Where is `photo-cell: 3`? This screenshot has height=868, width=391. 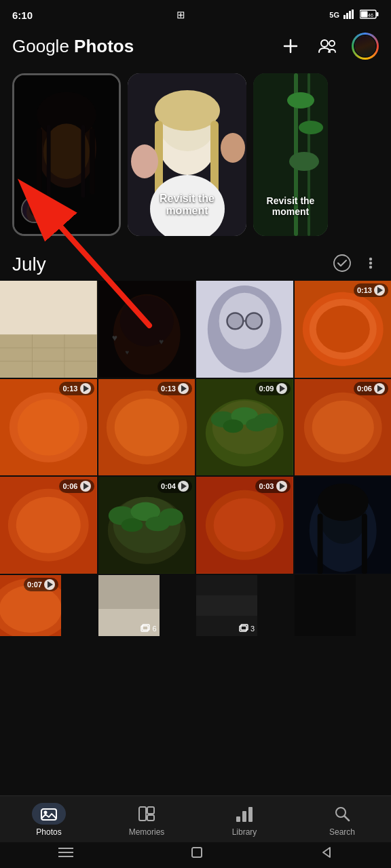 photo-cell: 3 is located at coordinates (227, 606).